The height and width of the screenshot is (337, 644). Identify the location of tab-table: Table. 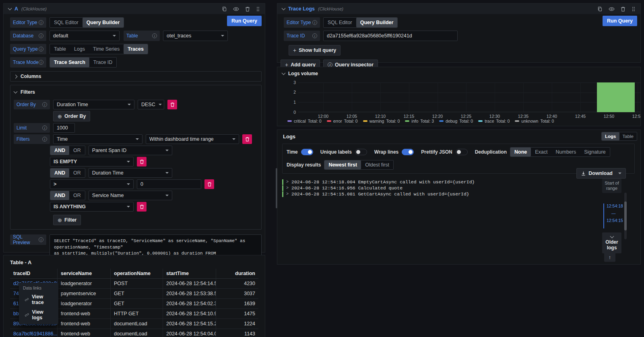
(628, 136).